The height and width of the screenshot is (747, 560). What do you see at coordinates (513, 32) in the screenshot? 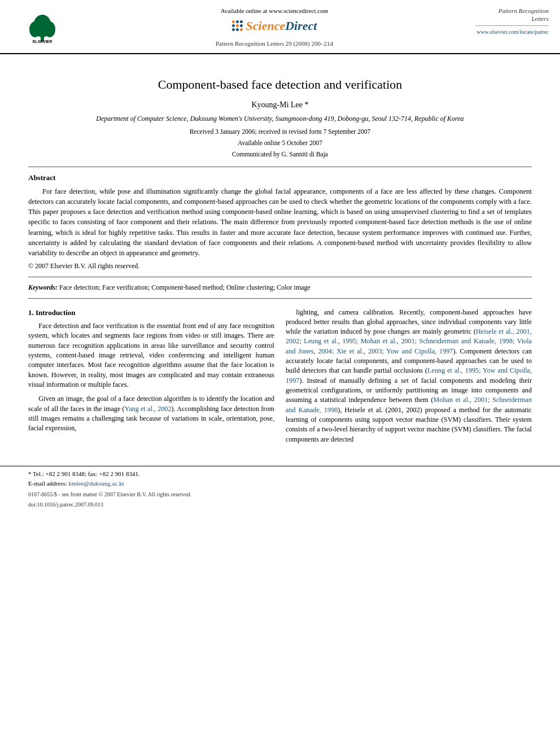
I see `website-url: www.elsevier.com/locate/patrec` at bounding box center [513, 32].